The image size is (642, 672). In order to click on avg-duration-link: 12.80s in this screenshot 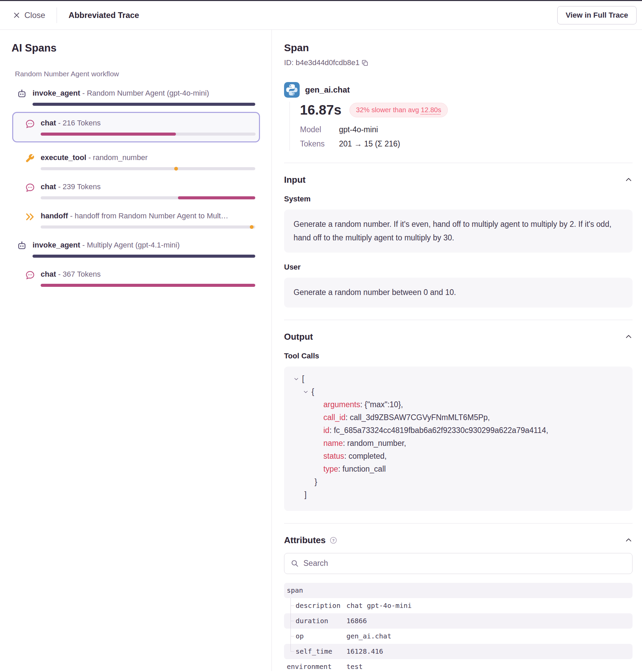, I will do `click(431, 110)`.